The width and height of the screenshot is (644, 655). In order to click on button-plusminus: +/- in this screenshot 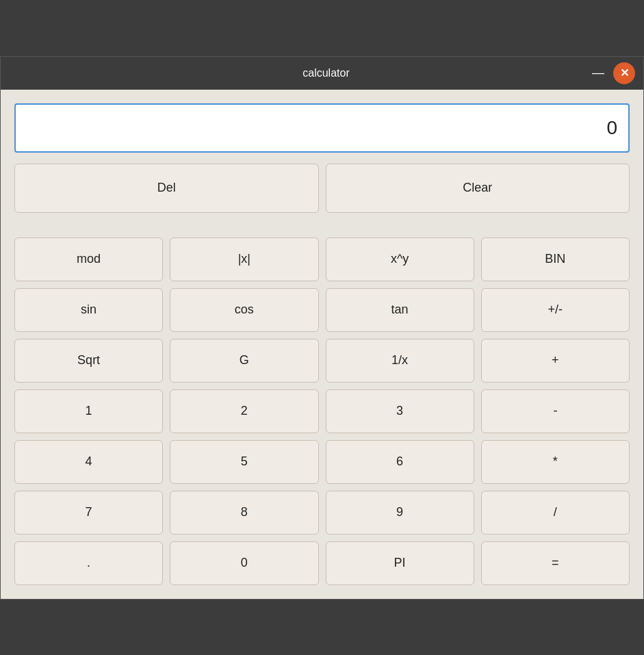, I will do `click(556, 310)`.